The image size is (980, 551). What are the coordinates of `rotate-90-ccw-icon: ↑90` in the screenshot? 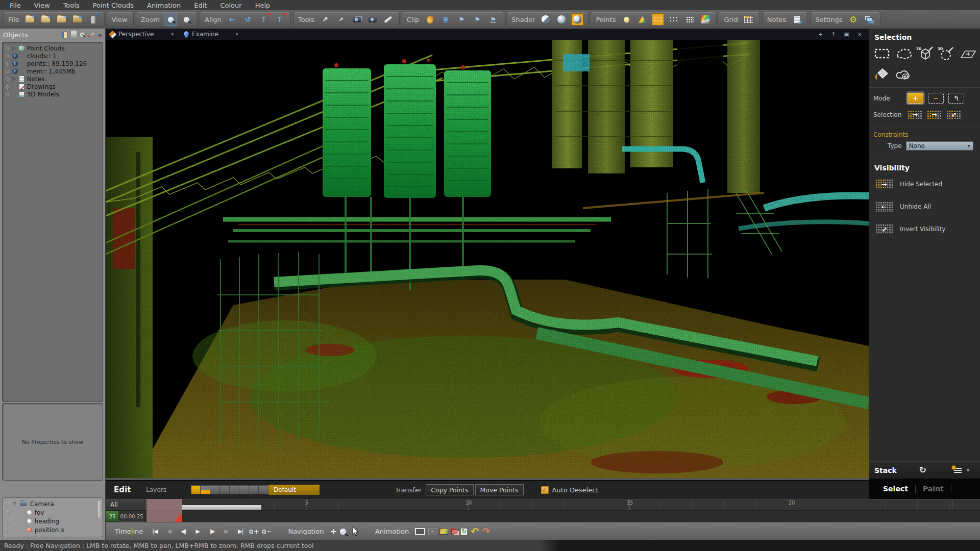 It's located at (280, 19).